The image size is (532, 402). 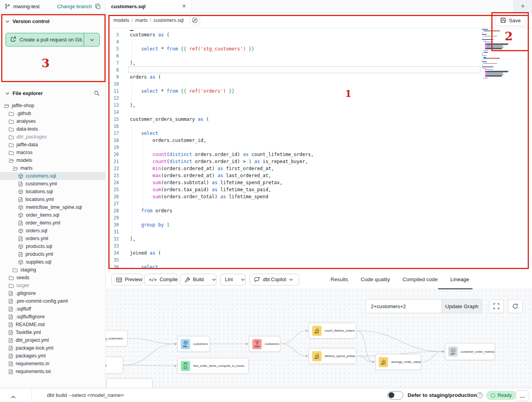 What do you see at coordinates (395, 395) in the screenshot?
I see `defer-toggle` at bounding box center [395, 395].